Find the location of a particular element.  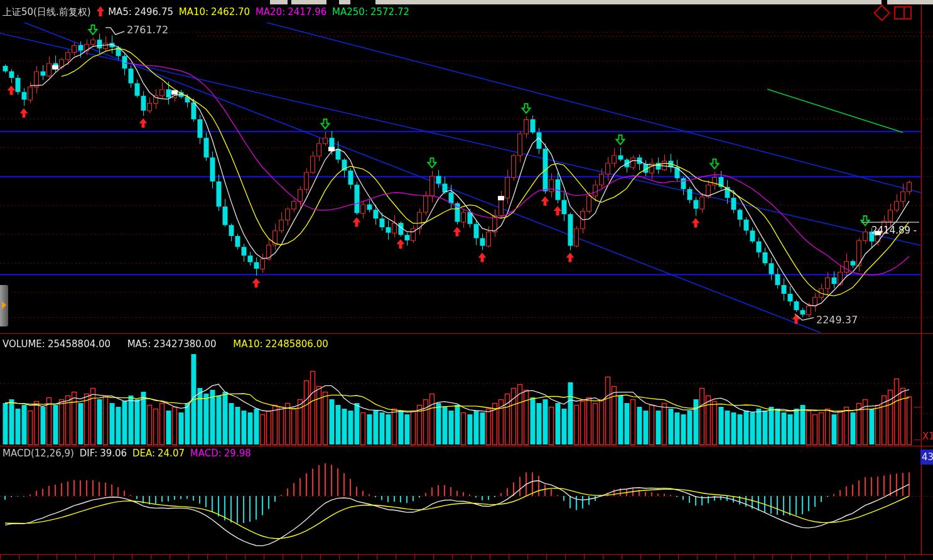

main-chart-header: 上证50(日线.前复权) MA5:2496.75 MA10:2462.70 MA… is located at coordinates (207, 12).